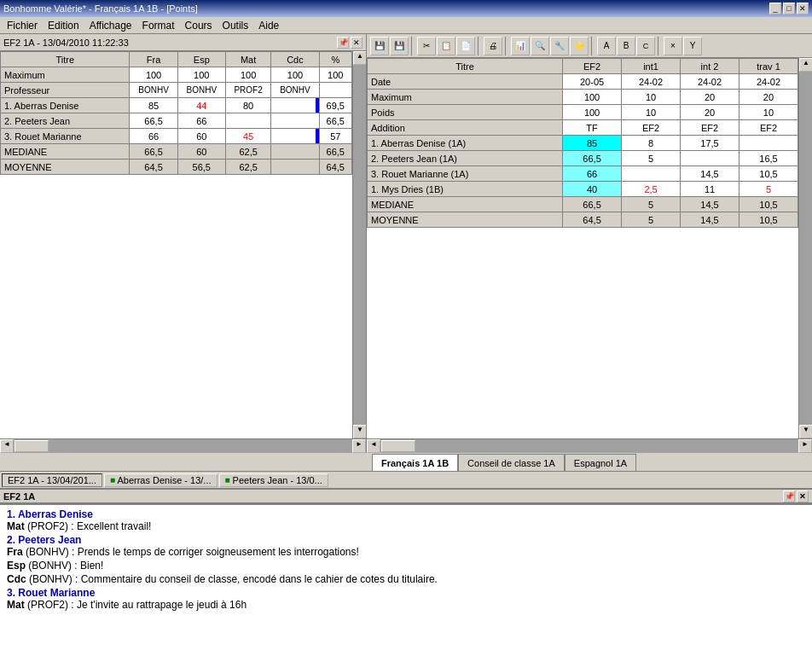  What do you see at coordinates (540, 46) in the screenshot?
I see `tb-filter: 🔍` at bounding box center [540, 46].